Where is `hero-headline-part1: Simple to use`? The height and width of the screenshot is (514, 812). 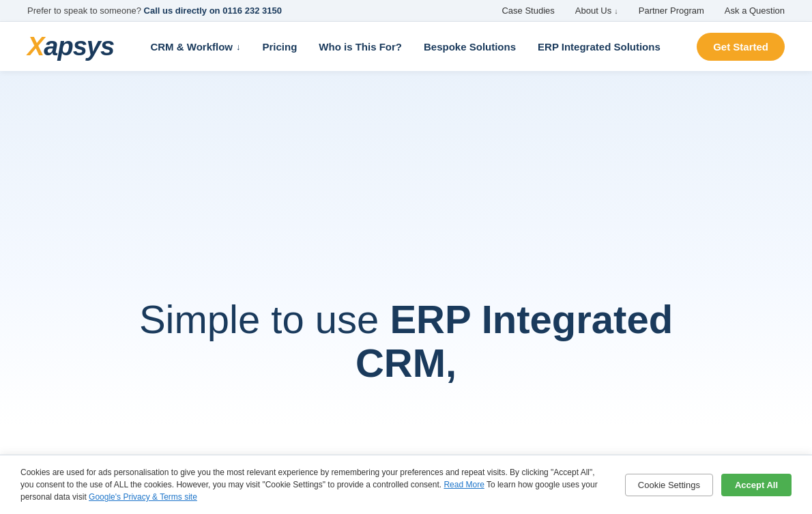
hero-headline-part1: Simple to use is located at coordinates (259, 319).